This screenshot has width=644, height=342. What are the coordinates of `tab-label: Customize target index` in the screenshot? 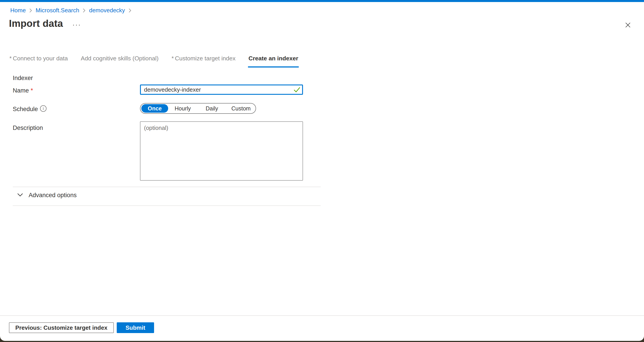 It's located at (205, 58).